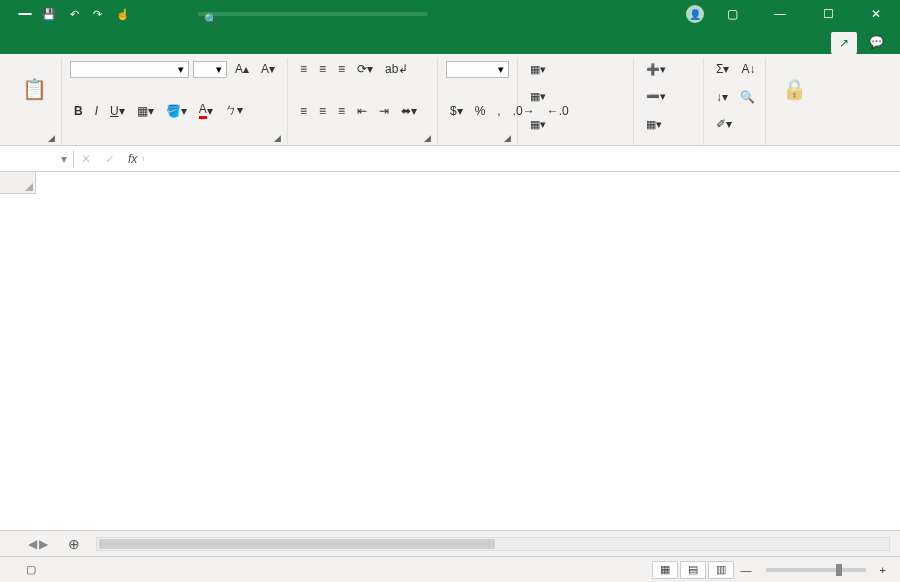 This screenshot has width=900, height=582. Describe the element at coordinates (450, 41) in the screenshot. I see `ribbon-tabs: ↗ 💬` at that location.